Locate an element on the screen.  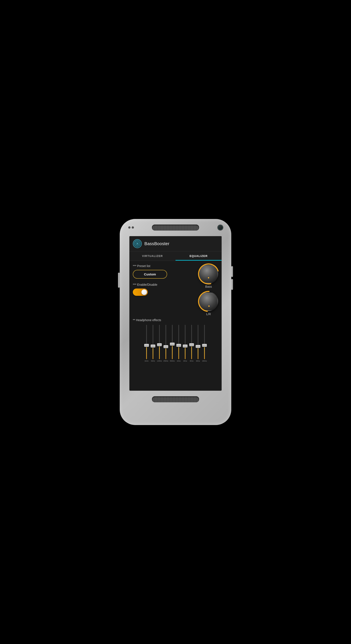
eq-freq-label: 16Khz is located at coordinates (205, 361).